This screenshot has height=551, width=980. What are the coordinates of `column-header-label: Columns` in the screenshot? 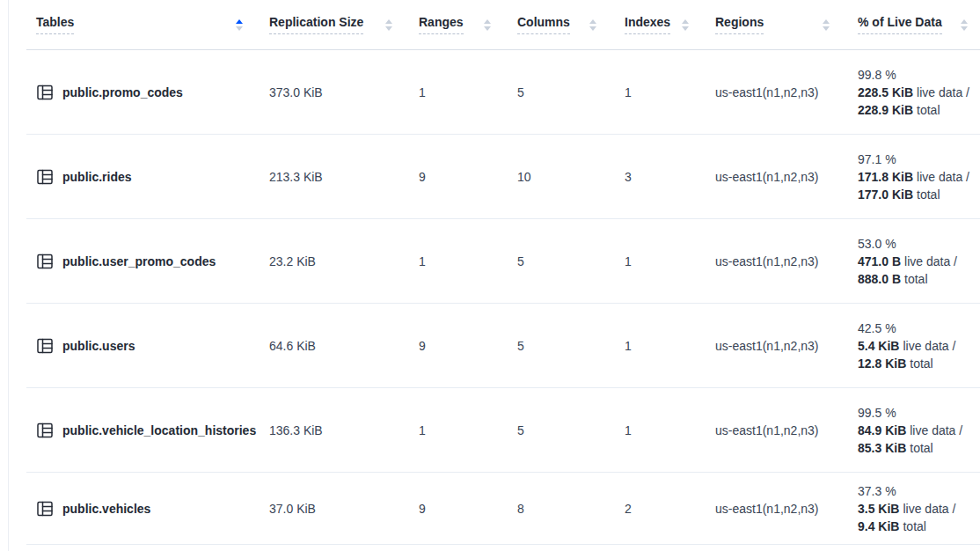 It's located at (544, 25).